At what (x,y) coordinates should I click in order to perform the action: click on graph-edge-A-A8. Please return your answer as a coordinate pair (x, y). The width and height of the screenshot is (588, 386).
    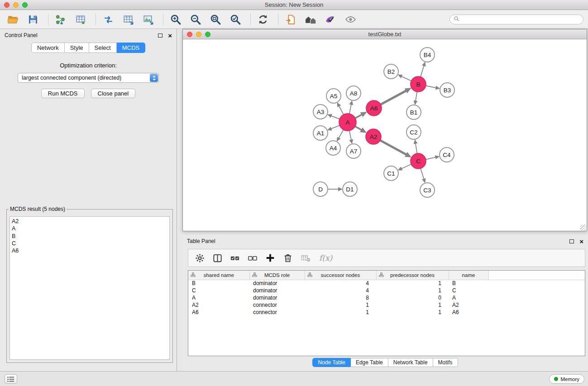
    Looking at the image, I should click on (350, 110).